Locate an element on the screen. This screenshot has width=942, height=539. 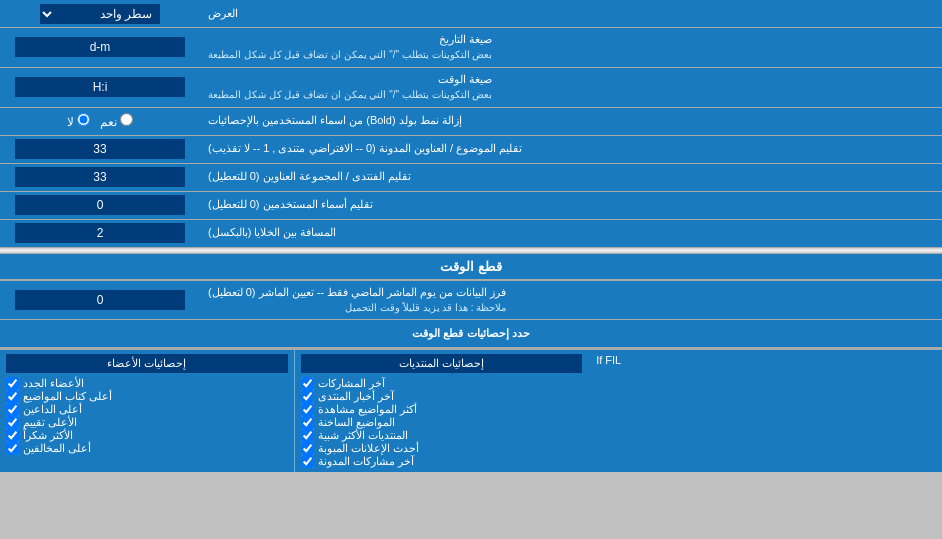
checkbox-item: أكثر المواضيع مشاهدة is located at coordinates (442, 410).